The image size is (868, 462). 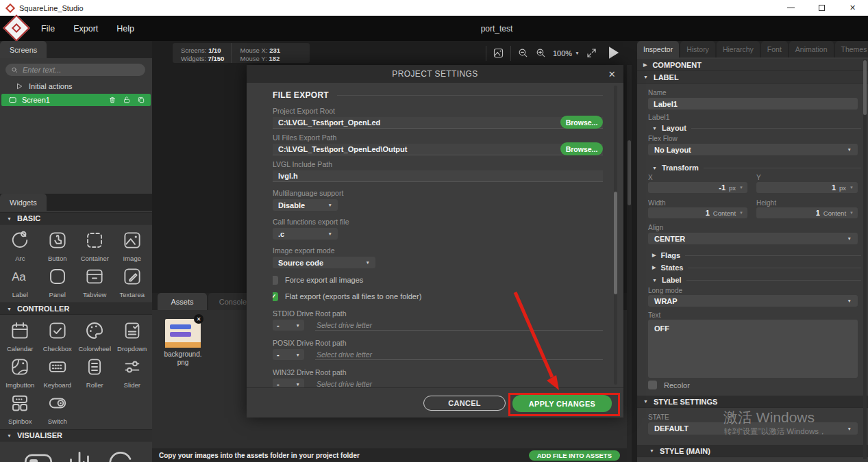 What do you see at coordinates (582, 149) in the screenshot?
I see `browse-ui-files-button: Browse...` at bounding box center [582, 149].